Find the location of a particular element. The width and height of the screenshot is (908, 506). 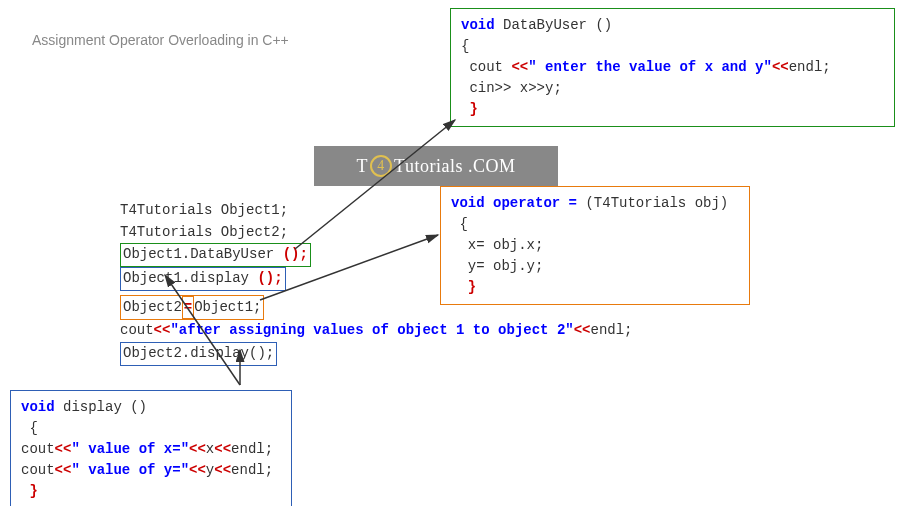

page-title: Assignment Operator Overloading in C++ is located at coordinates (160, 40).